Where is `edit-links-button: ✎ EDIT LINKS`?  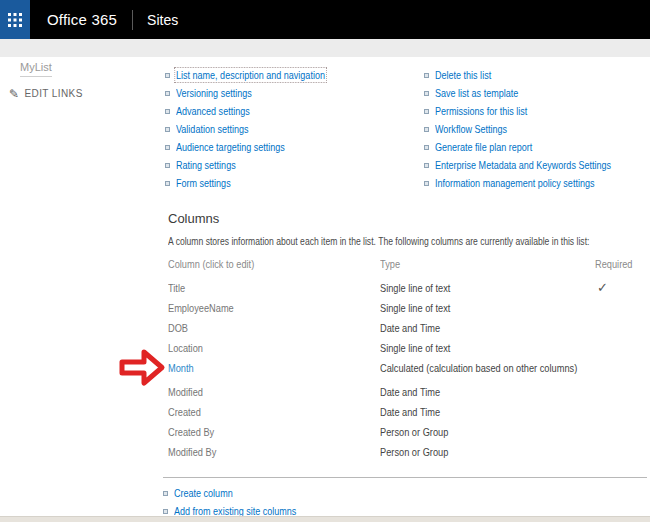
edit-links-button: ✎ EDIT LINKS is located at coordinates (46, 94).